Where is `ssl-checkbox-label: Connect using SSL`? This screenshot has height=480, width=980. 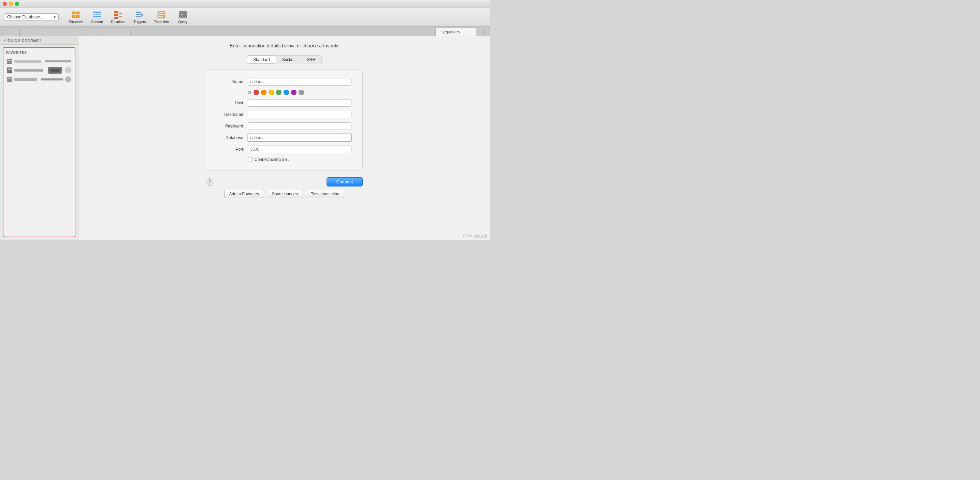
ssl-checkbox-label: Connect using SSL is located at coordinates (269, 160).